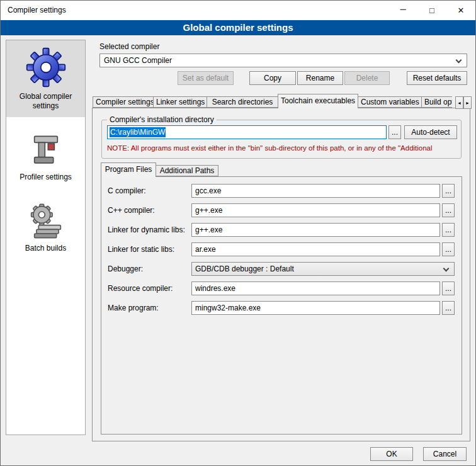 Image resolution: width=476 pixels, height=466 pixels. Describe the element at coordinates (150, 269) in the screenshot. I see `debugger-label: Debugger:` at that location.